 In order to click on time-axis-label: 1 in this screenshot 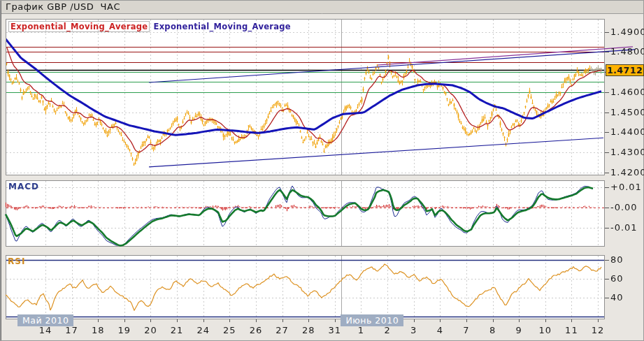, I will do `click(361, 330)`.